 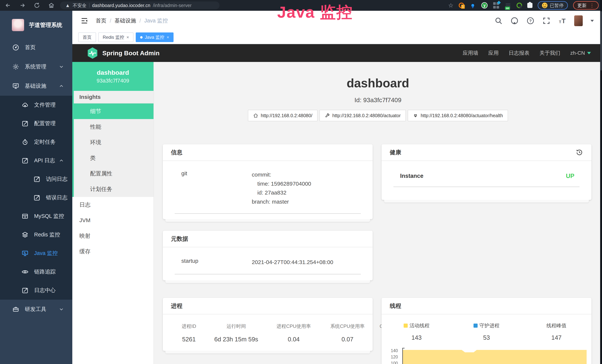 I want to click on extension-y-icon: y, so click(x=484, y=5).